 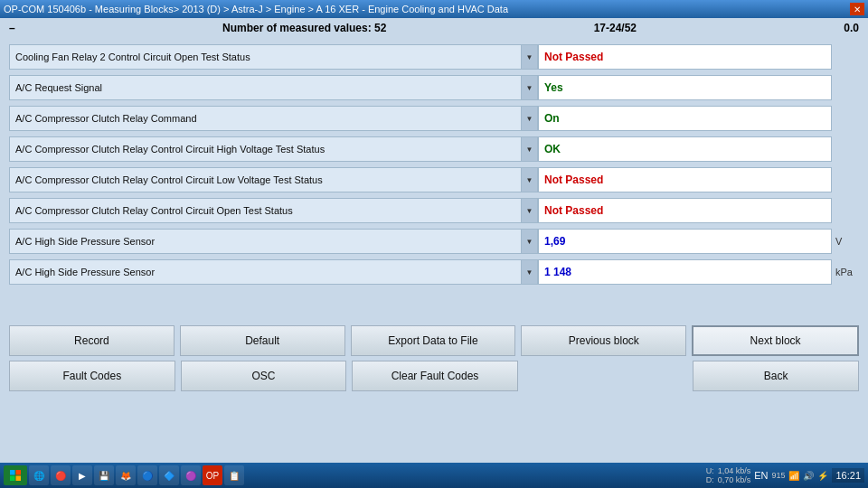 What do you see at coordinates (212, 475) in the screenshot?
I see `taskbar-opcom-icon: OP` at bounding box center [212, 475].